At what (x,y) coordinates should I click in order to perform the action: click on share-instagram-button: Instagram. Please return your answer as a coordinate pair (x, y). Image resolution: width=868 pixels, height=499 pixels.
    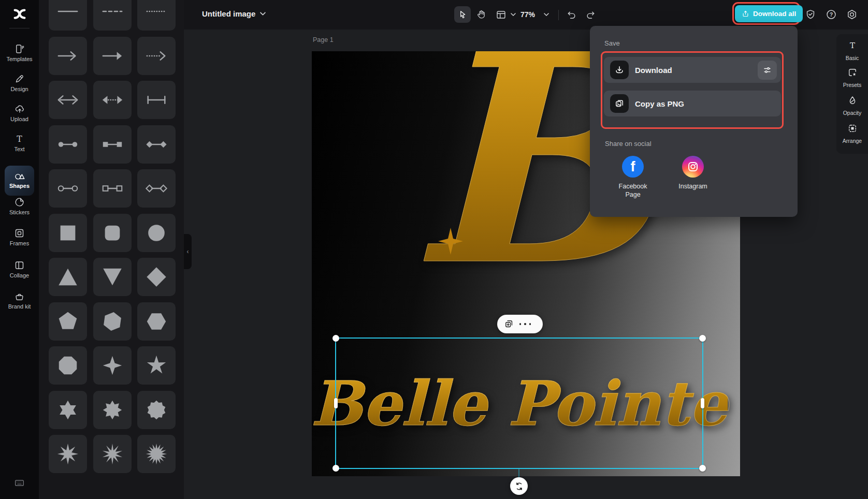
    Looking at the image, I should click on (693, 173).